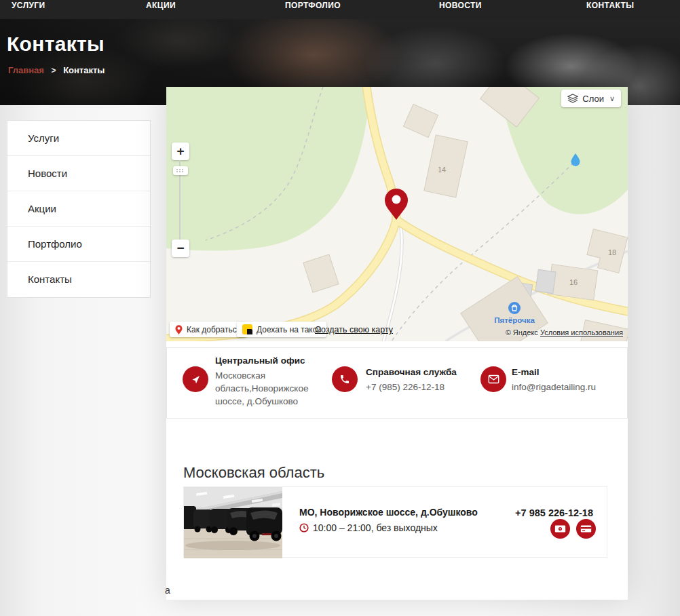  What do you see at coordinates (573, 98) in the screenshot?
I see `layers-icon` at bounding box center [573, 98].